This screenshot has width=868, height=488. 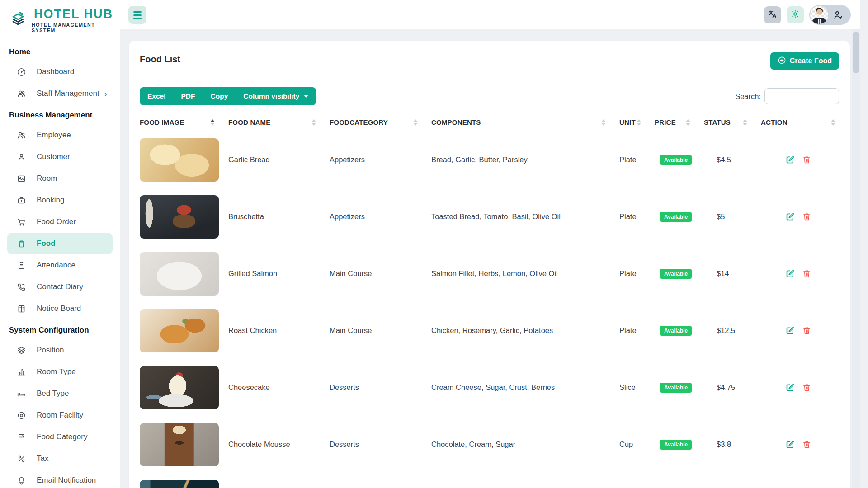 What do you see at coordinates (773, 14) in the screenshot?
I see `translate-icon` at bounding box center [773, 14].